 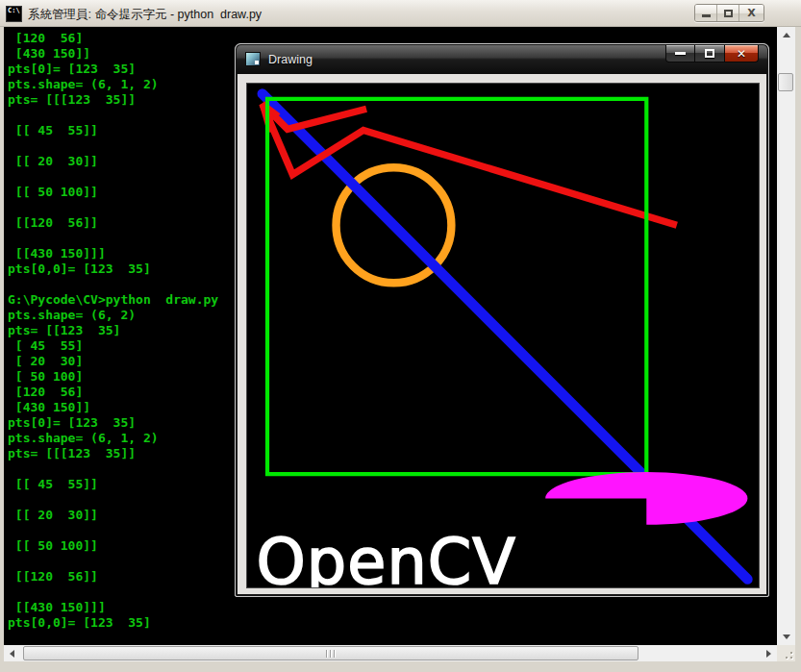 I want to click on drawing-window-icon, so click(x=253, y=60).